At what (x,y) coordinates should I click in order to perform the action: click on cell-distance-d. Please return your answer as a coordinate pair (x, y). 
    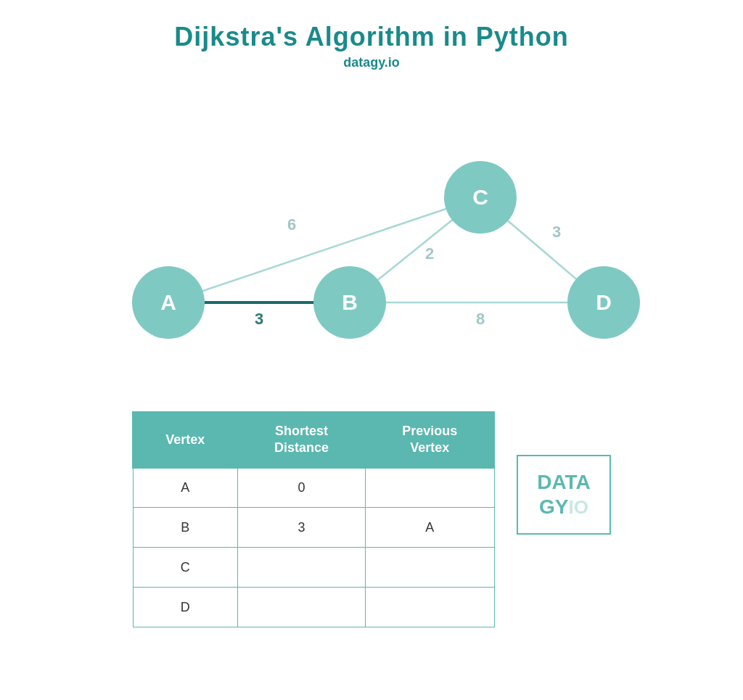
    Looking at the image, I should click on (301, 608).